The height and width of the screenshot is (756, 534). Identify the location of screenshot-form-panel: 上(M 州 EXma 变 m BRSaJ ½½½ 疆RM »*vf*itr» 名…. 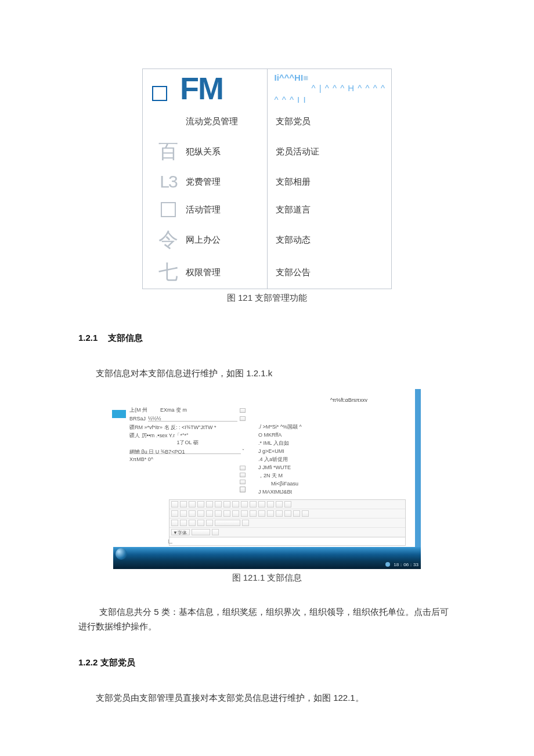
(187, 451).